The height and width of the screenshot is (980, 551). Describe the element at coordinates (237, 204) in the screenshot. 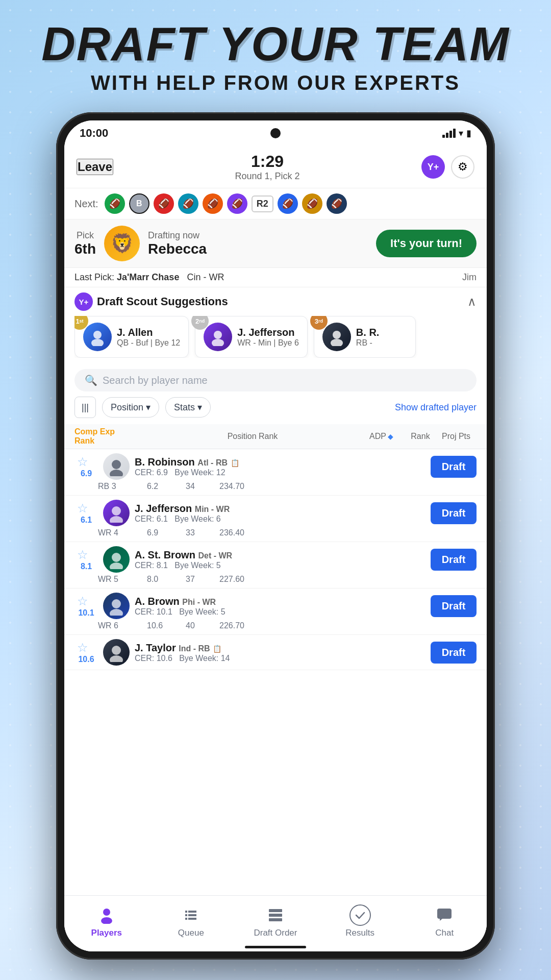

I see `helmet-6: 🏈` at that location.